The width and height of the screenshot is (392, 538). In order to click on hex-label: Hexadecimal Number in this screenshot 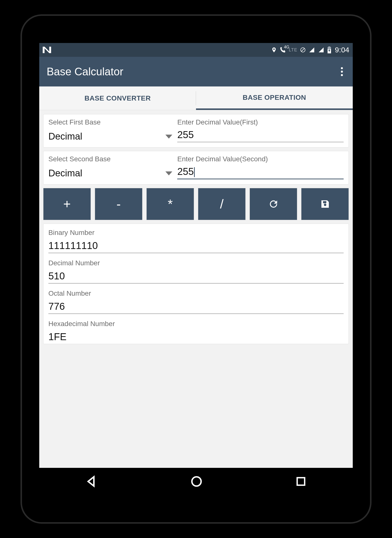, I will do `click(196, 324)`.